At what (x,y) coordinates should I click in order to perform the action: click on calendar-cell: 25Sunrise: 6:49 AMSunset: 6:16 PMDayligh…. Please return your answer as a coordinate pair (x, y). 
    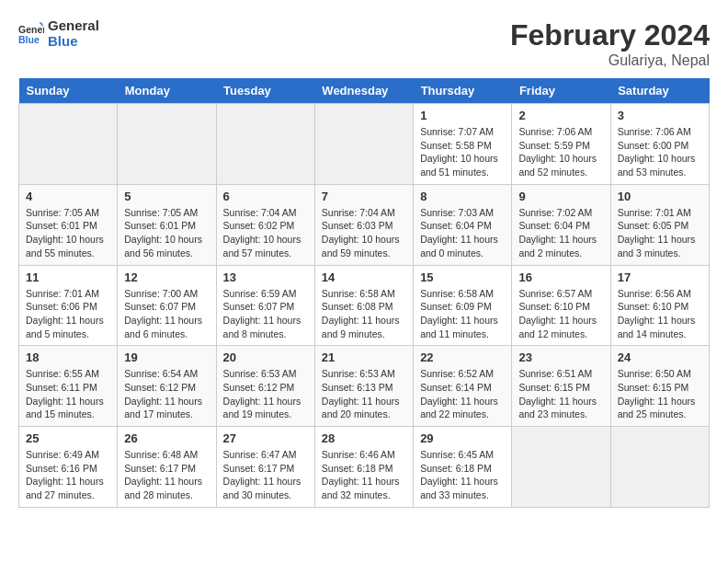
    Looking at the image, I should click on (68, 467).